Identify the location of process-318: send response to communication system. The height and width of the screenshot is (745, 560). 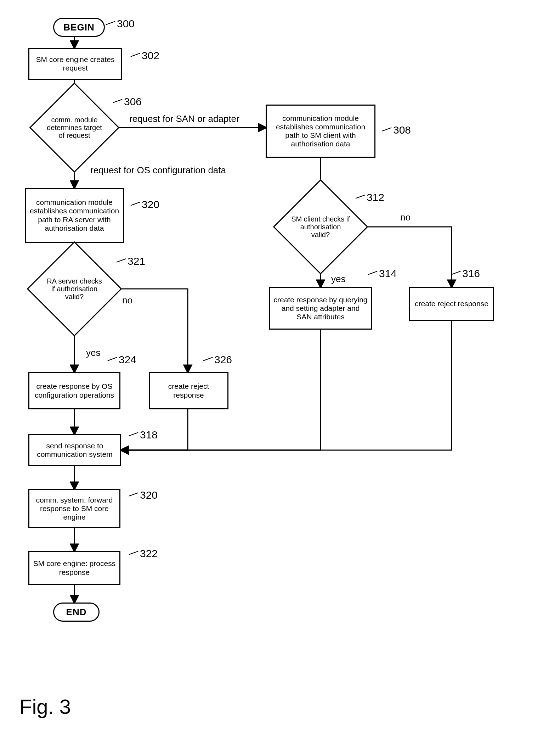
(75, 450).